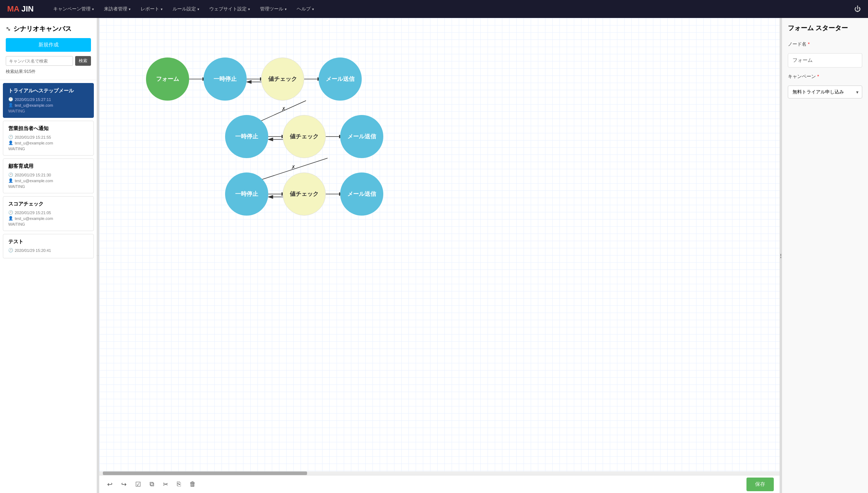  I want to click on node-mail-2: メール送信, so click(362, 137).